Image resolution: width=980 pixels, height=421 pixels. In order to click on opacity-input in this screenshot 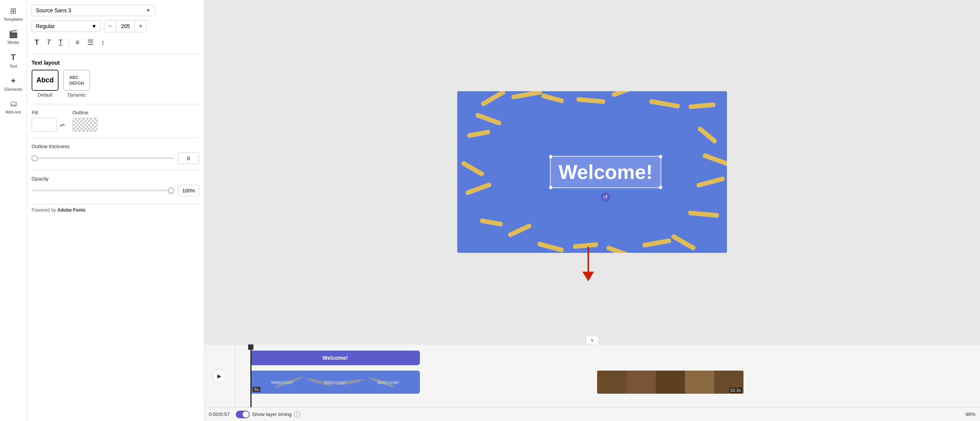, I will do `click(189, 190)`.